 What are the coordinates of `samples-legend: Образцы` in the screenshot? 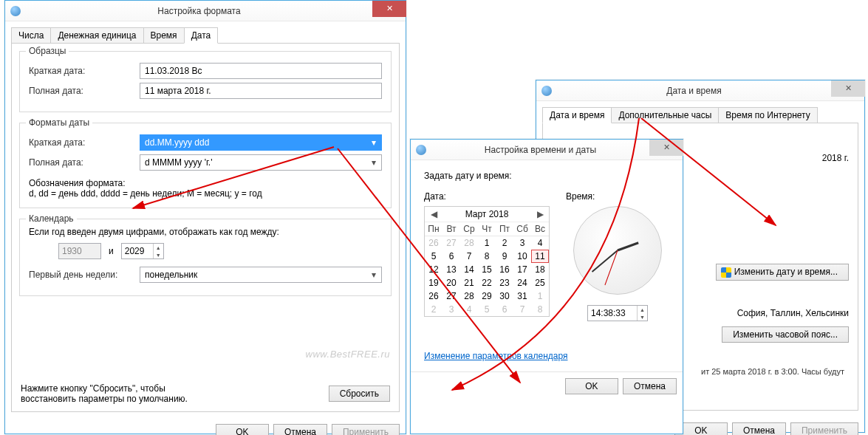 It's located at (47, 51).